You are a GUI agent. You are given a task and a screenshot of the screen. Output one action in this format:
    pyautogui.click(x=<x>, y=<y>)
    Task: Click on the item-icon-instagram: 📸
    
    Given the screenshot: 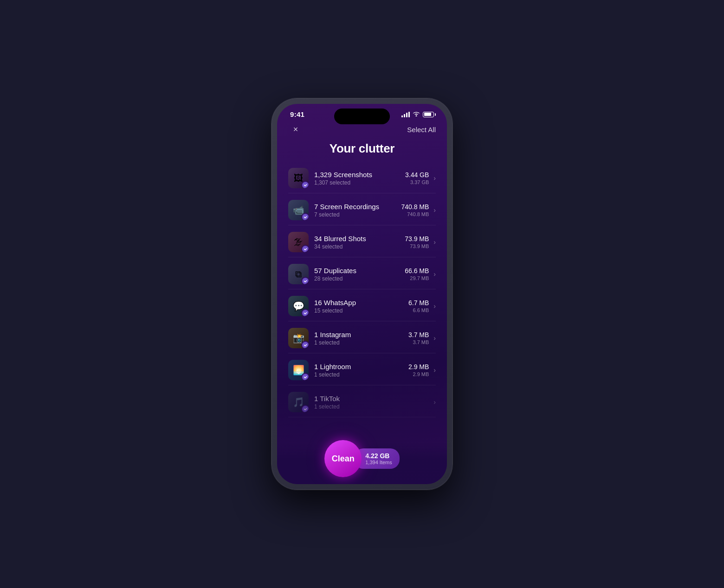 What is the action you would take?
    pyautogui.click(x=298, y=338)
    